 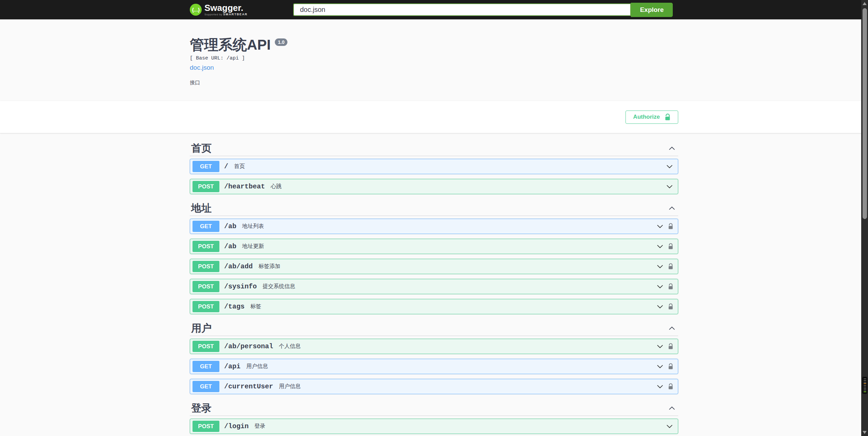 What do you see at coordinates (462, 10) in the screenshot?
I see `spec-url-input` at bounding box center [462, 10].